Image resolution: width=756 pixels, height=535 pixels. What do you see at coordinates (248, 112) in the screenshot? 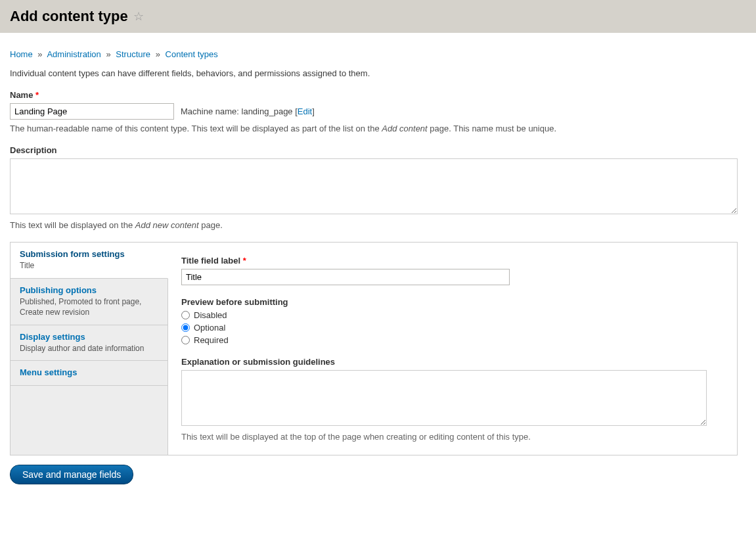
I see `machine-name-text: Machine name: landing_page [Edit]` at bounding box center [248, 112].